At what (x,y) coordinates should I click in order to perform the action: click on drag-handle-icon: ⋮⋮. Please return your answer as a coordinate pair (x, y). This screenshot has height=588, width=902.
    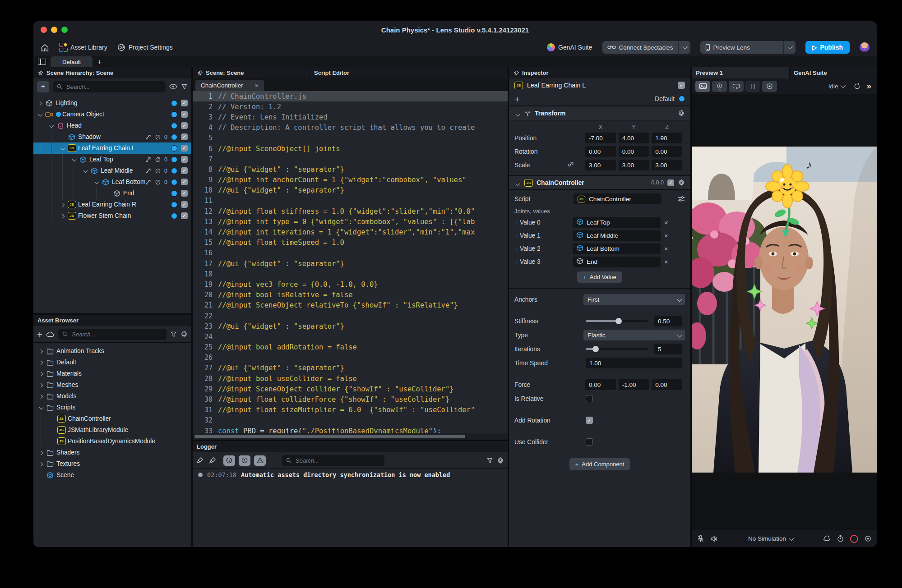
    Looking at the image, I should click on (517, 223).